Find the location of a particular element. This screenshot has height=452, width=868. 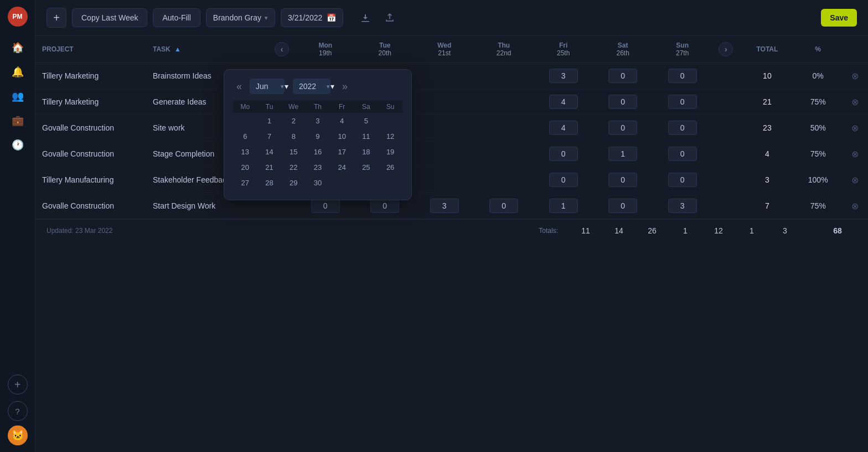

input-sat-row2 is located at coordinates (623, 128).